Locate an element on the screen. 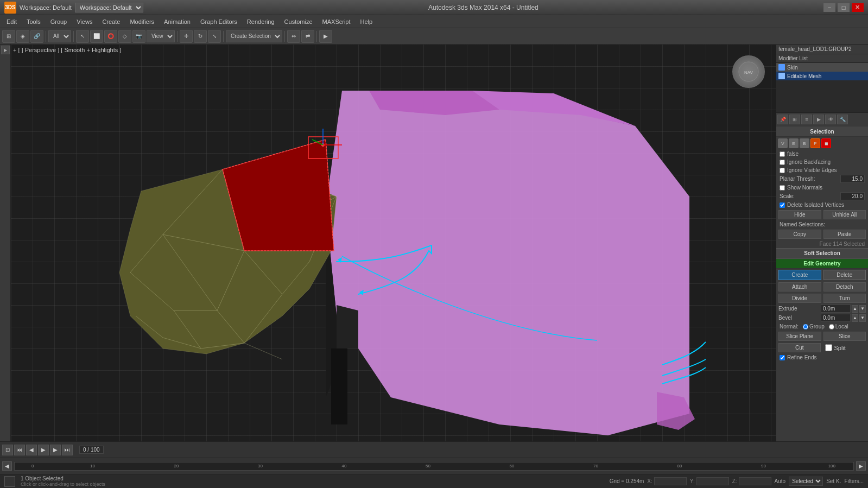 The image size is (868, 488). scale-btn: ⤡ is located at coordinates (214, 36).